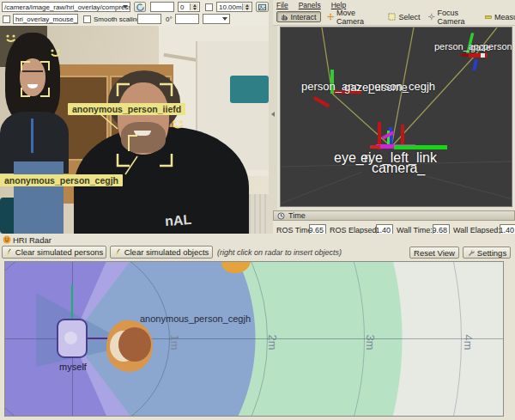 The width and height of the screenshot is (515, 420). Describe the element at coordinates (167, 253) in the screenshot. I see `clear-objects-label: Clear simulated objects` at that location.